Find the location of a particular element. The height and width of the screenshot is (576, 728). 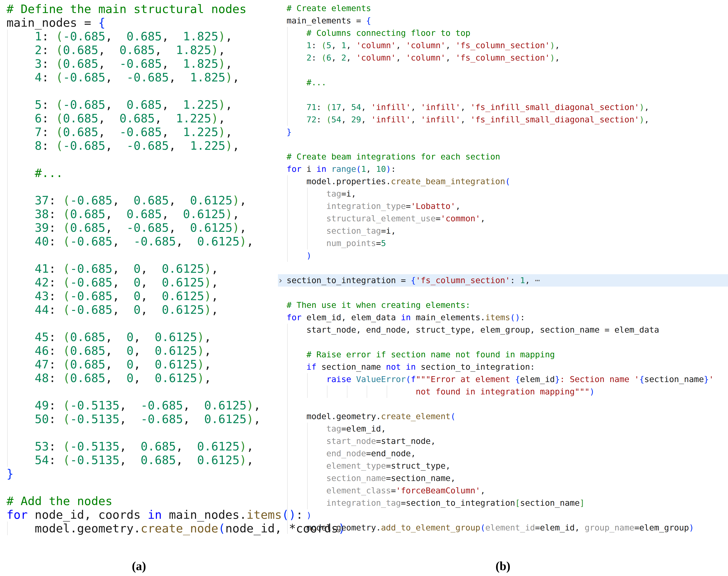

fold-chevron-icon: › is located at coordinates (280, 281).